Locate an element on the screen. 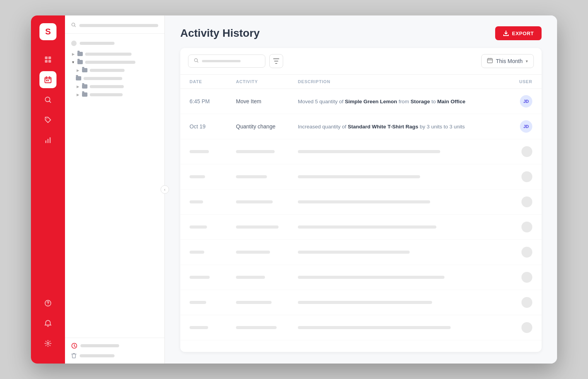  nav-icon-calendar is located at coordinates (48, 80).